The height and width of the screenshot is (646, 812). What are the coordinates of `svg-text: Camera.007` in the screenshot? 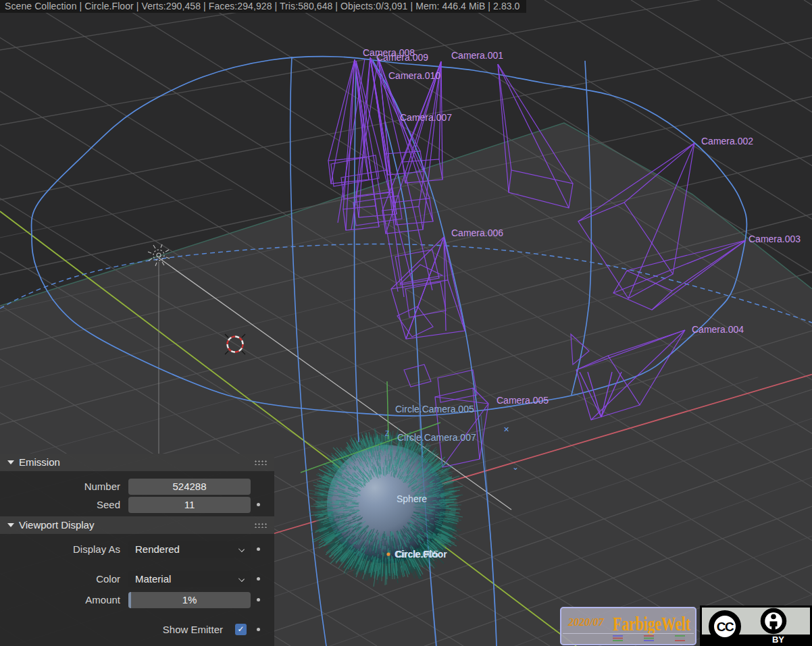 It's located at (426, 117).